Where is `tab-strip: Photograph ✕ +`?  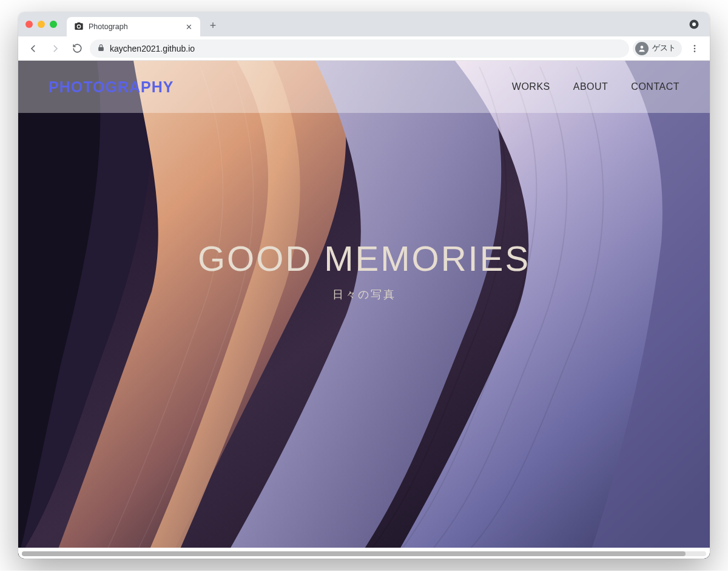
tab-strip: Photograph ✕ + is located at coordinates (364, 24).